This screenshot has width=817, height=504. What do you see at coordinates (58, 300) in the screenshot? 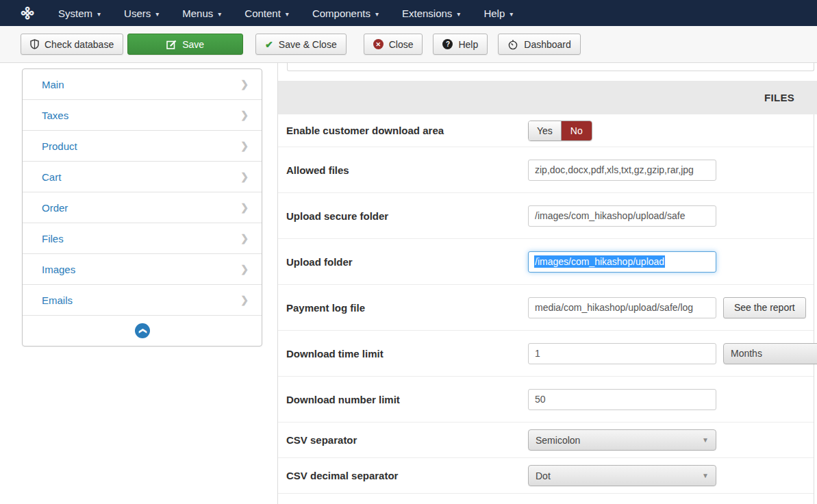
I see `sidebar-item-label: Emails` at bounding box center [58, 300].